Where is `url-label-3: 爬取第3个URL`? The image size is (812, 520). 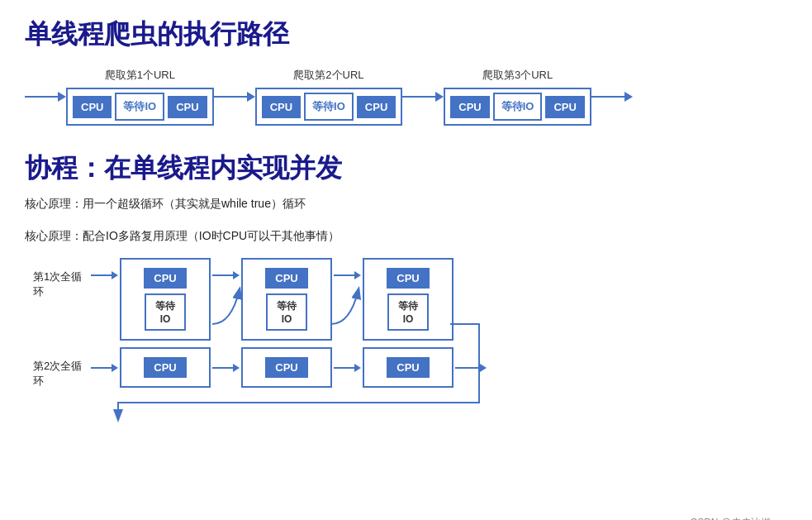 url-label-3: 爬取第3个URL is located at coordinates (517, 75).